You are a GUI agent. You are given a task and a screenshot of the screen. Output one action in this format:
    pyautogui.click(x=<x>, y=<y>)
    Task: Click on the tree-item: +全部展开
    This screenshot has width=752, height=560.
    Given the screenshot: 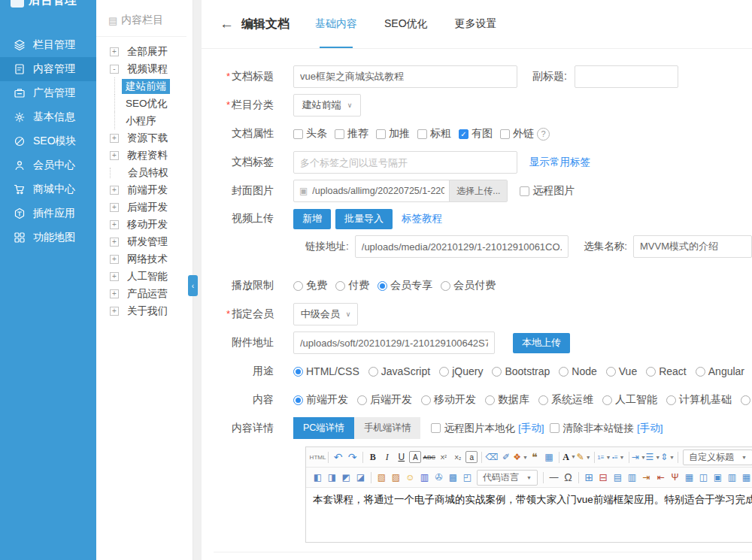 What is the action you would take?
    pyautogui.click(x=144, y=51)
    